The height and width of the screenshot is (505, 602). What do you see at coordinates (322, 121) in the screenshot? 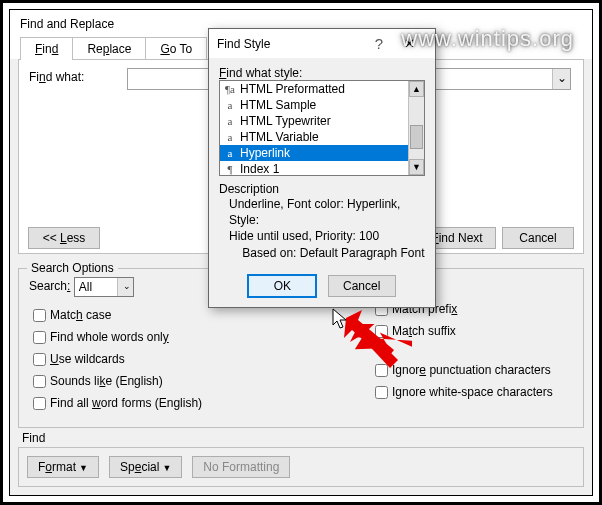
I see `list-item: aHTML Typewriter` at bounding box center [322, 121].